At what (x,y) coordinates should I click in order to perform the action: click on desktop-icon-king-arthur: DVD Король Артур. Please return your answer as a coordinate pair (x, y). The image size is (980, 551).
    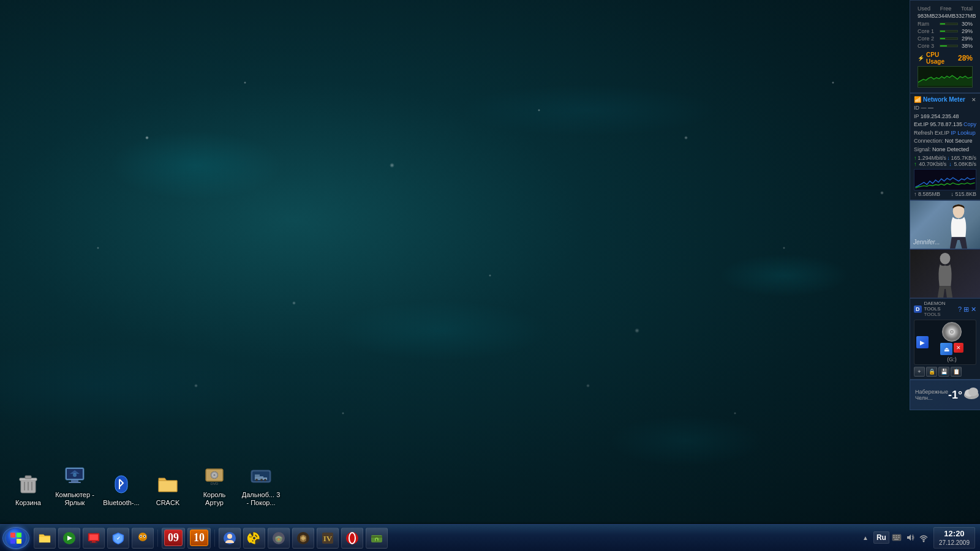
    Looking at the image, I should click on (214, 485).